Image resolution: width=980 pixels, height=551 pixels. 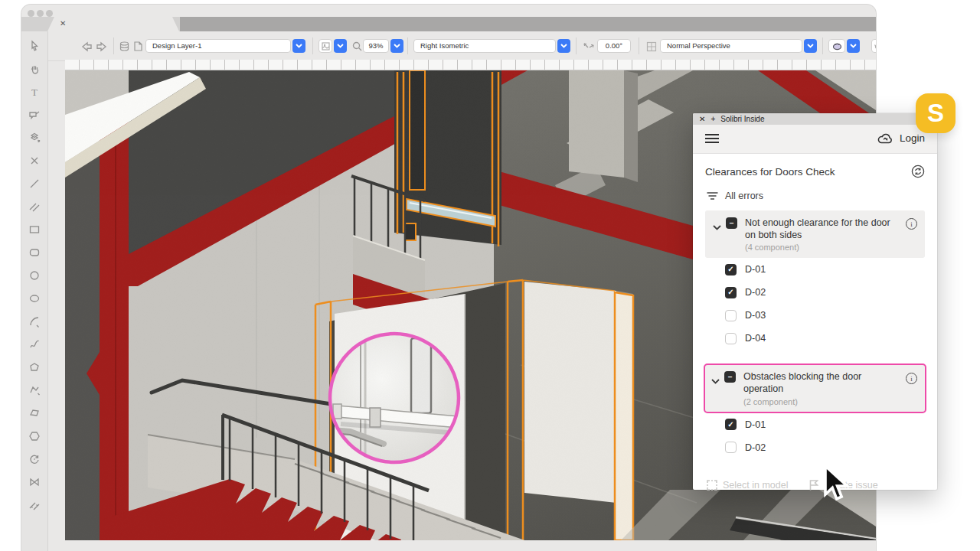 What do you see at coordinates (755, 315) in the screenshot?
I see `component-label: D-03` at bounding box center [755, 315].